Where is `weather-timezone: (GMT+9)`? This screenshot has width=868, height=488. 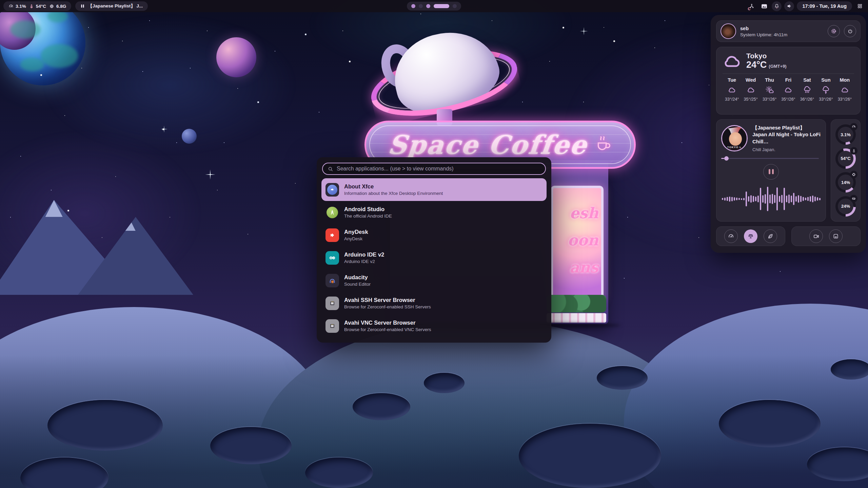 weather-timezone: (GMT+9) is located at coordinates (777, 66).